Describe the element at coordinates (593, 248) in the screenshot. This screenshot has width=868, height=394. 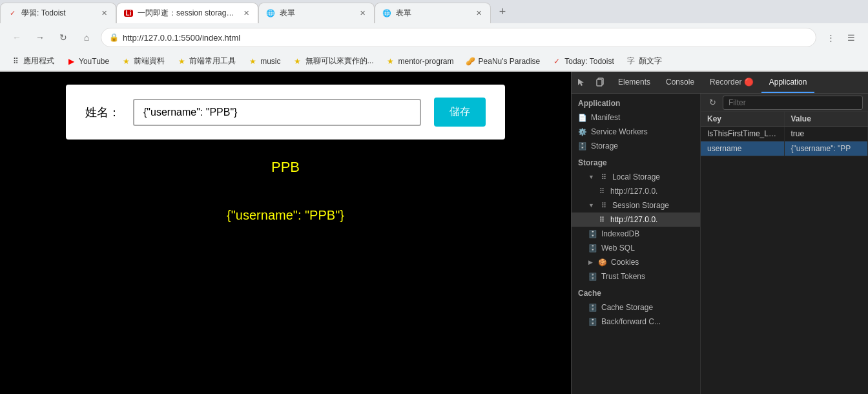
I see `web-sql-icon: 🗄️` at that location.